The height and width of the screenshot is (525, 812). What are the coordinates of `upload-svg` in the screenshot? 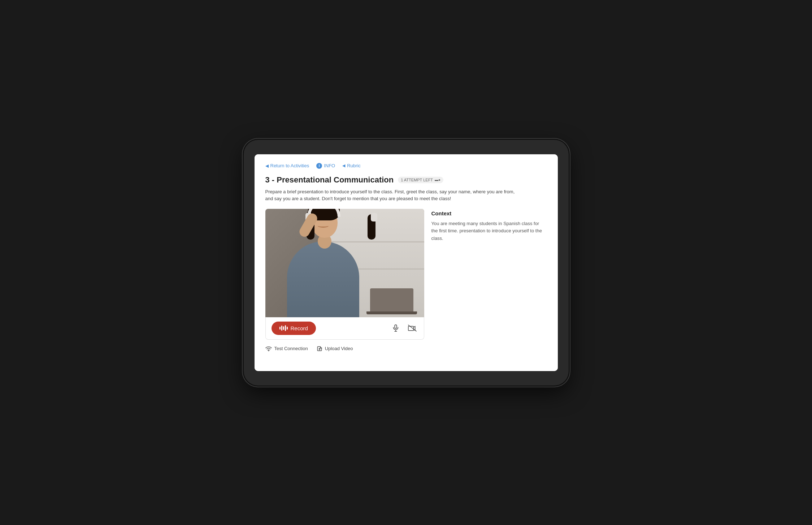 It's located at (320, 349).